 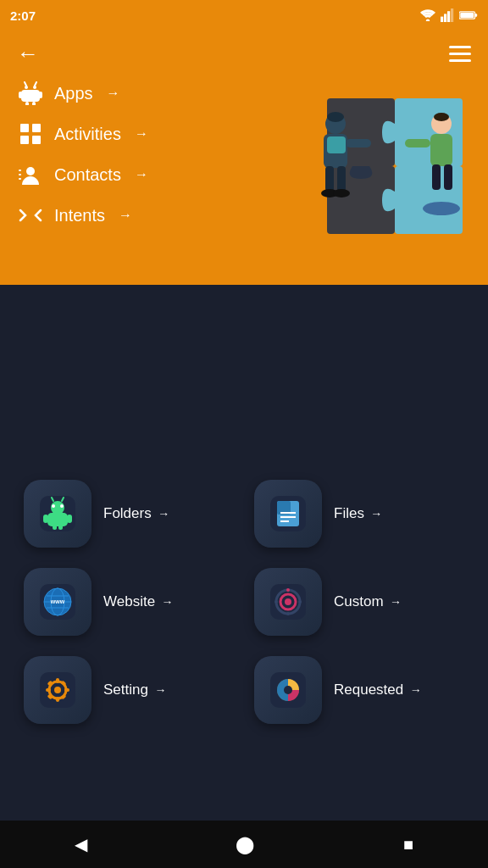 I want to click on grid-item-setting: Setting →, so click(x=129, y=690).